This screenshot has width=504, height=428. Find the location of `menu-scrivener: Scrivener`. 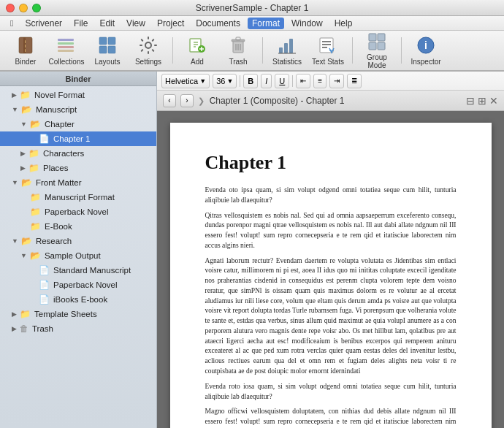

menu-scrivener: Scrivener is located at coordinates (44, 23).